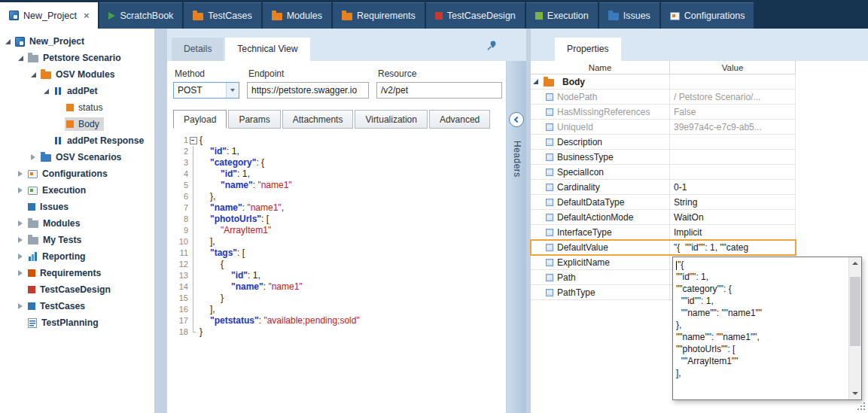 This screenshot has width=868, height=413. I want to click on tree-item-new-project: New_Project, so click(77, 41).